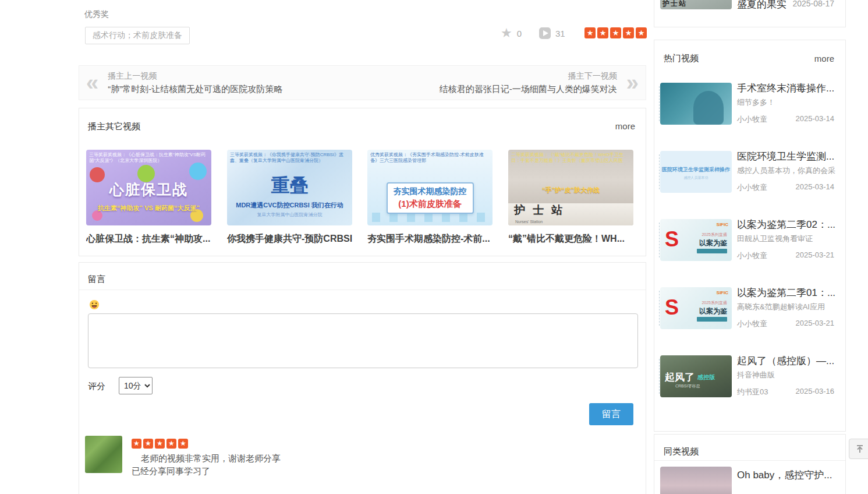 The image size is (868, 494). What do you see at coordinates (625, 126) in the screenshot?
I see `other-videos-more-link: more` at bounding box center [625, 126].